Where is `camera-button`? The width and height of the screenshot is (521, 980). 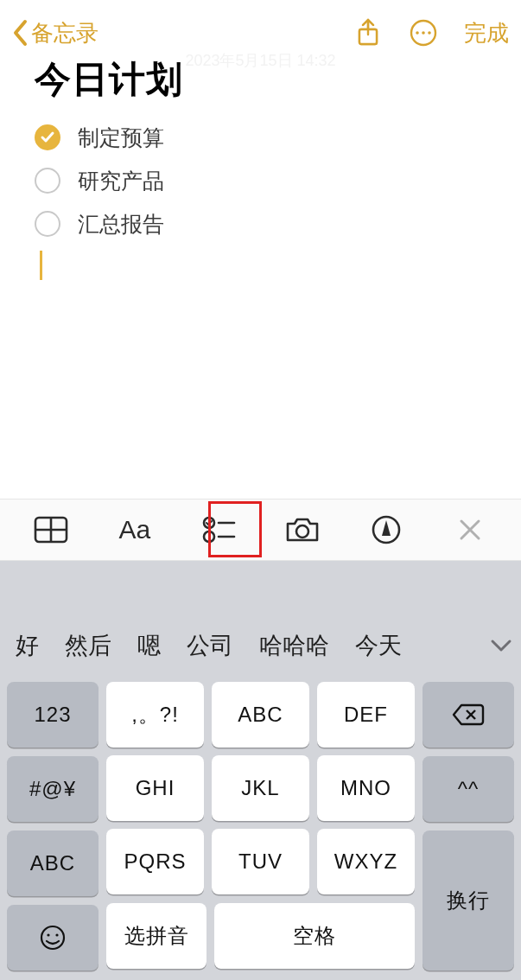
camera-button is located at coordinates (302, 530).